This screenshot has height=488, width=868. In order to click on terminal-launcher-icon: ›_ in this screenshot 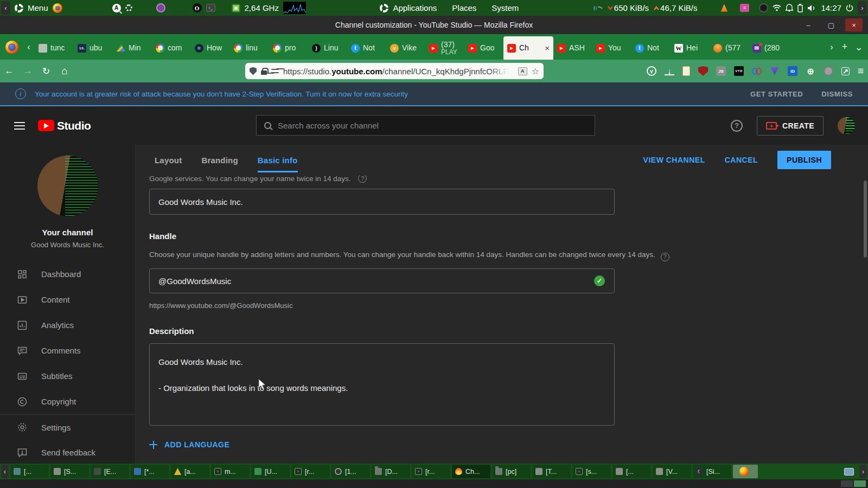, I will do `click(210, 8)`.